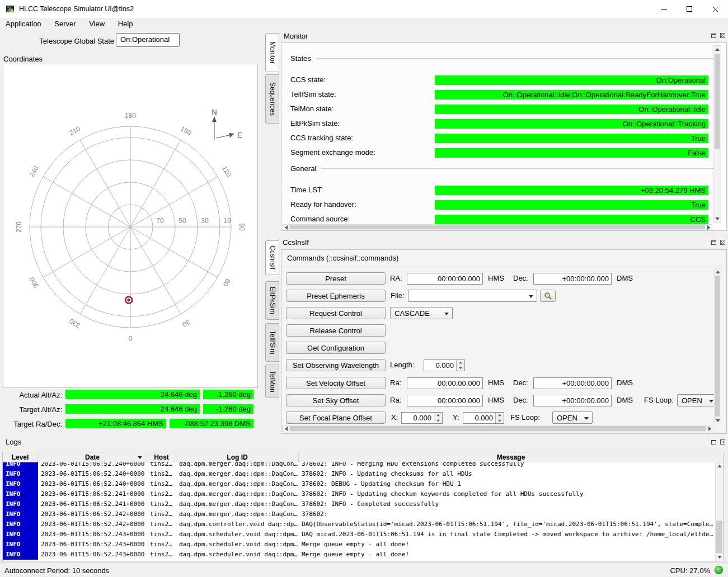 The width and height of the screenshot is (728, 577). Describe the element at coordinates (438, 415) in the screenshot. I see `spin-up-icon` at that location.